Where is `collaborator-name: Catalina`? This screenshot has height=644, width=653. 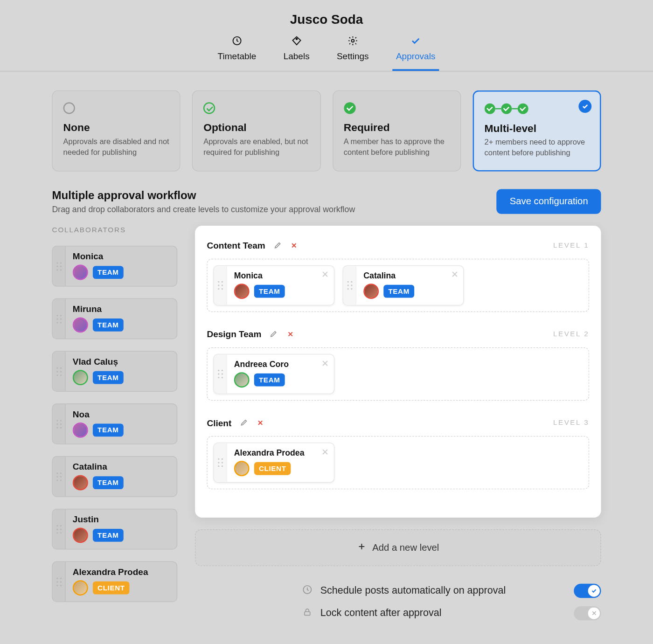
collaborator-name: Catalina is located at coordinates (121, 467).